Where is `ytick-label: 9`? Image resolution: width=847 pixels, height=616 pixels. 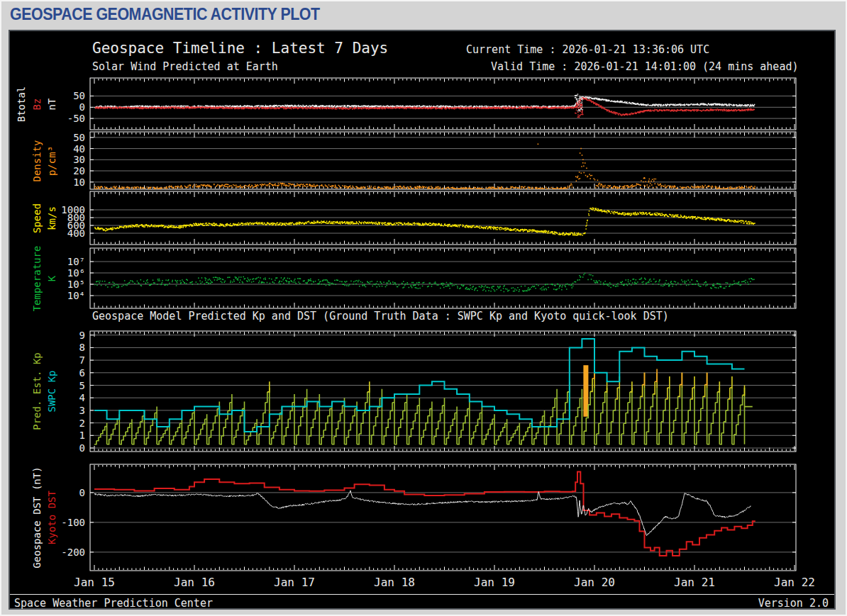
ytick-label: 9 is located at coordinates (82, 335).